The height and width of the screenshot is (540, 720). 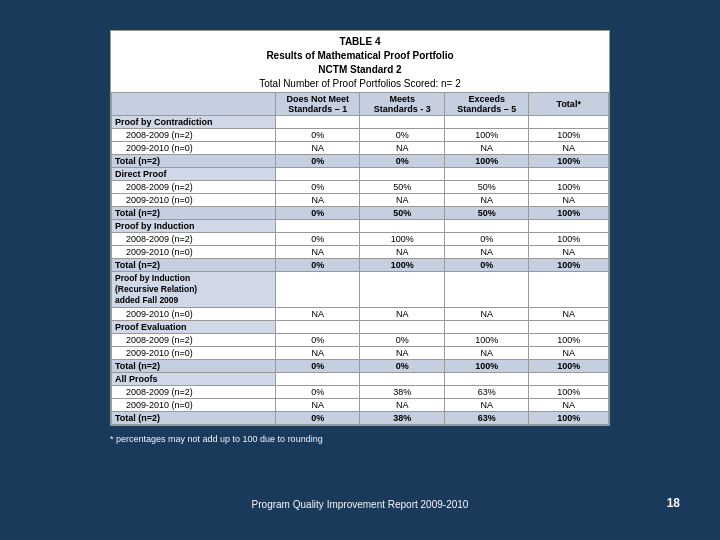 What do you see at coordinates (360, 504) in the screenshot?
I see `footer-text: Program Quality Improvement Report 2009-…` at bounding box center [360, 504].